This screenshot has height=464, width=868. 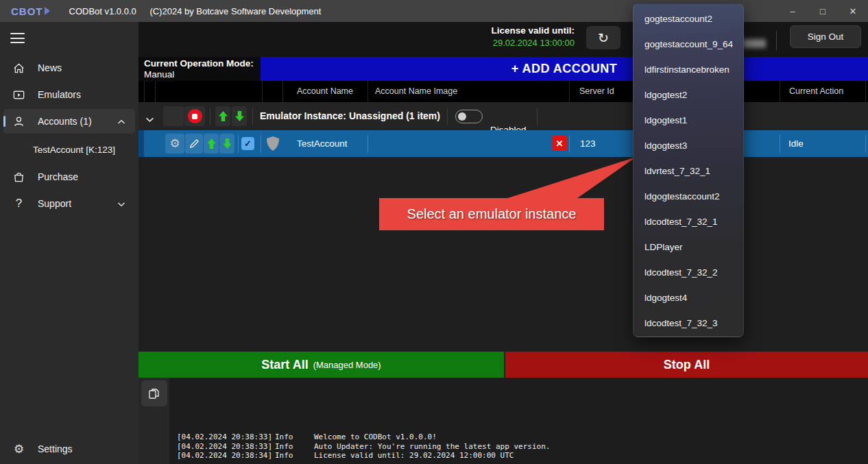 What do you see at coordinates (688, 145) in the screenshot?
I see `dropdown-item: ldgogtest3` at bounding box center [688, 145].